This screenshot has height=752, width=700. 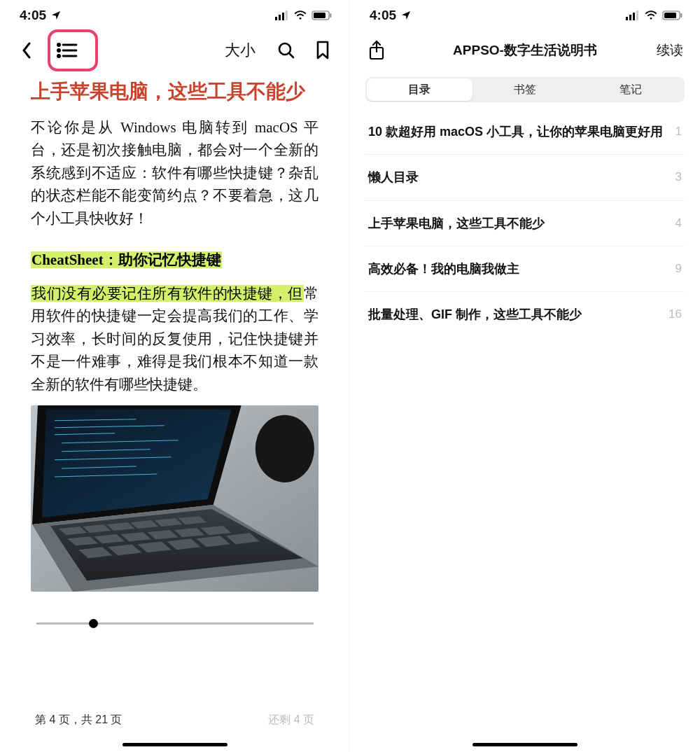 I want to click on reader-toolbar: 大小, so click(x=175, y=50).